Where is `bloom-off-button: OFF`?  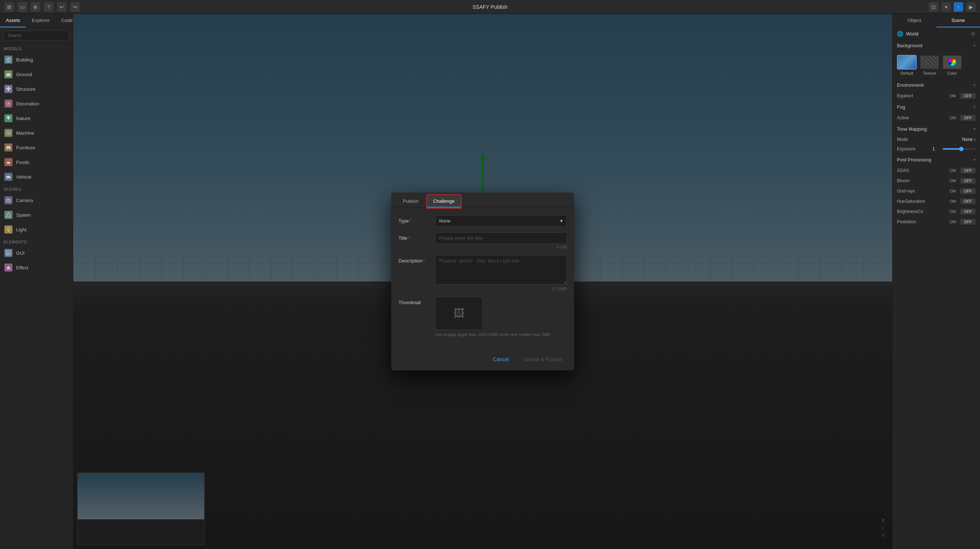 bloom-off-button: OFF is located at coordinates (968, 181).